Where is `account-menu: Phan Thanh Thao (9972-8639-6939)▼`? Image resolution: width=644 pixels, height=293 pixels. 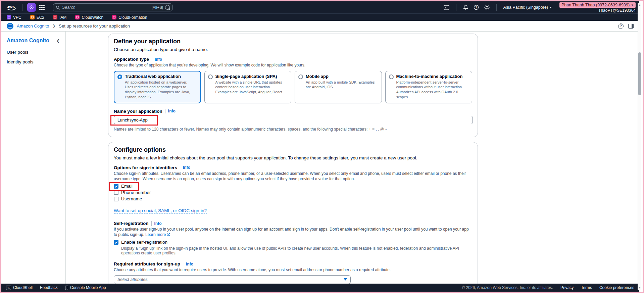
account-menu: Phan Thanh Thao (9972-8639-6939)▼ is located at coordinates (597, 5).